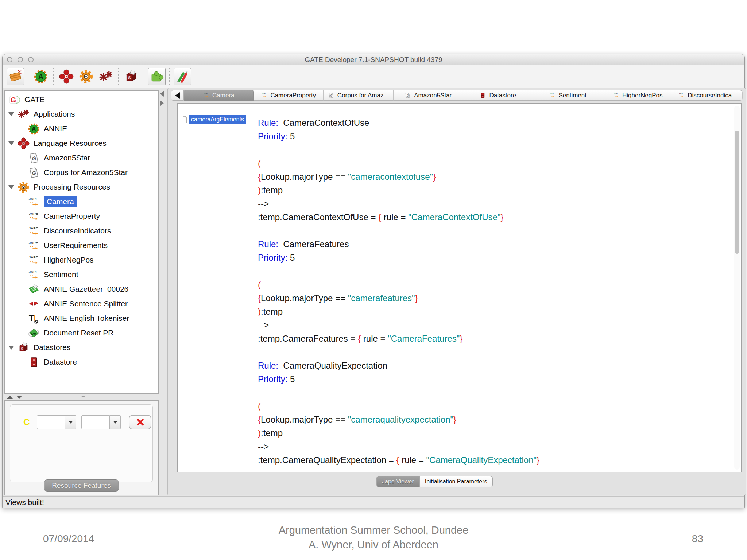 The height and width of the screenshot is (560, 747). Describe the element at coordinates (374, 60) in the screenshot. I see `title-bar: GATE Developer 7.1-SNAPSHOT build 4379` at that location.